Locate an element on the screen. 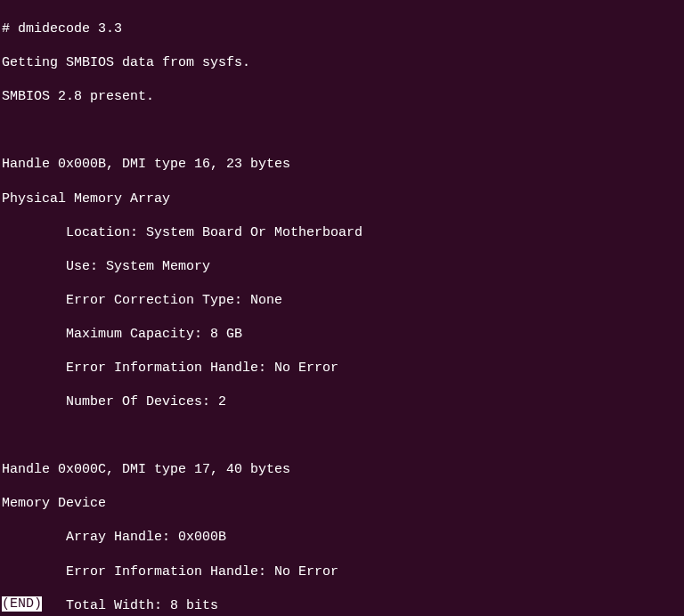  handle1-title: Handle 0x000B, DMI type 16, 23 bytes is located at coordinates (342, 164).